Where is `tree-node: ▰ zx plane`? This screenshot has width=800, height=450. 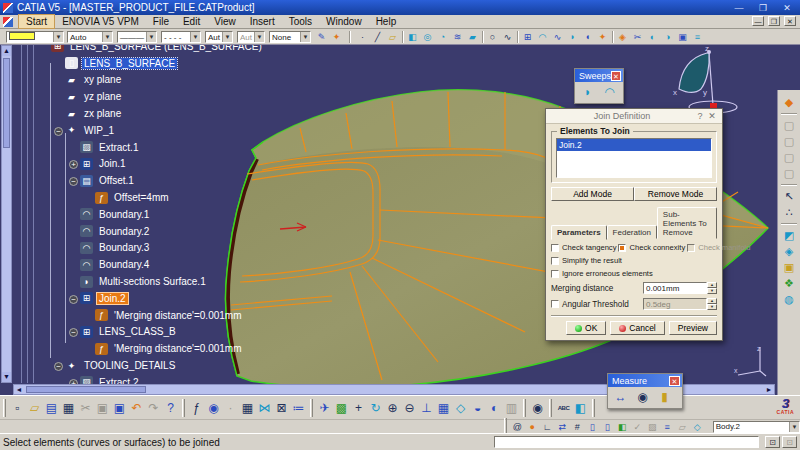 tree-node: ▰ zx plane is located at coordinates (274, 114).